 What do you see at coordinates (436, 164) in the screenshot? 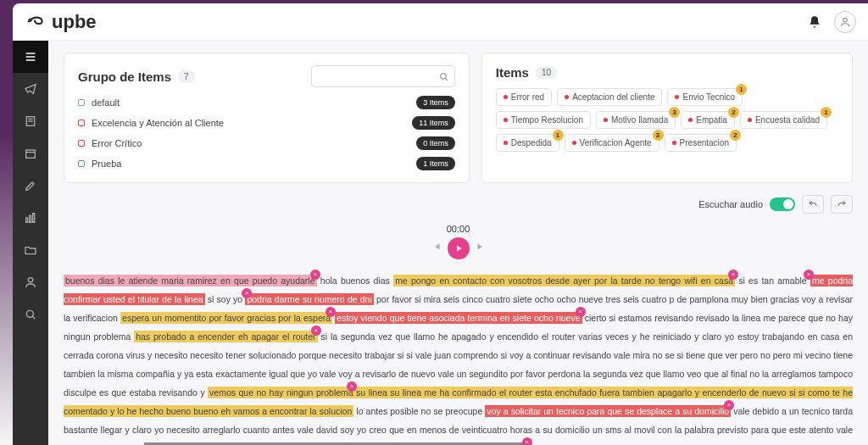
I see `group-badge: 1 Items` at bounding box center [436, 164].